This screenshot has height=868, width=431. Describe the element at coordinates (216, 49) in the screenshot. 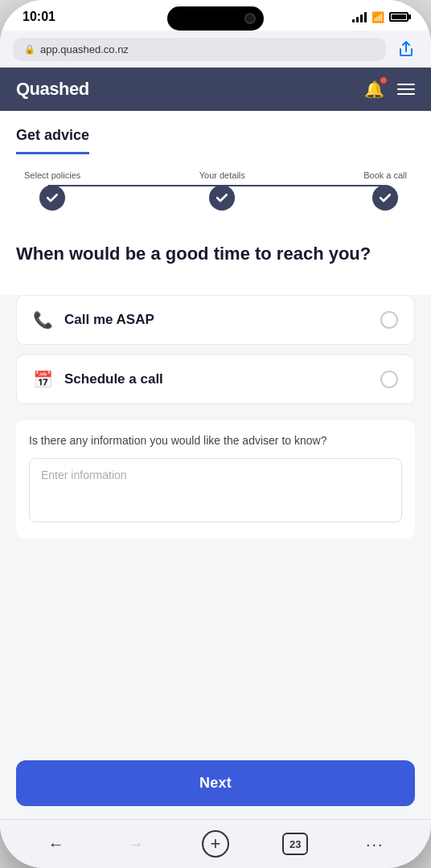

I see `browser-bar: 🔒 app.quashed.co.nz` at that location.